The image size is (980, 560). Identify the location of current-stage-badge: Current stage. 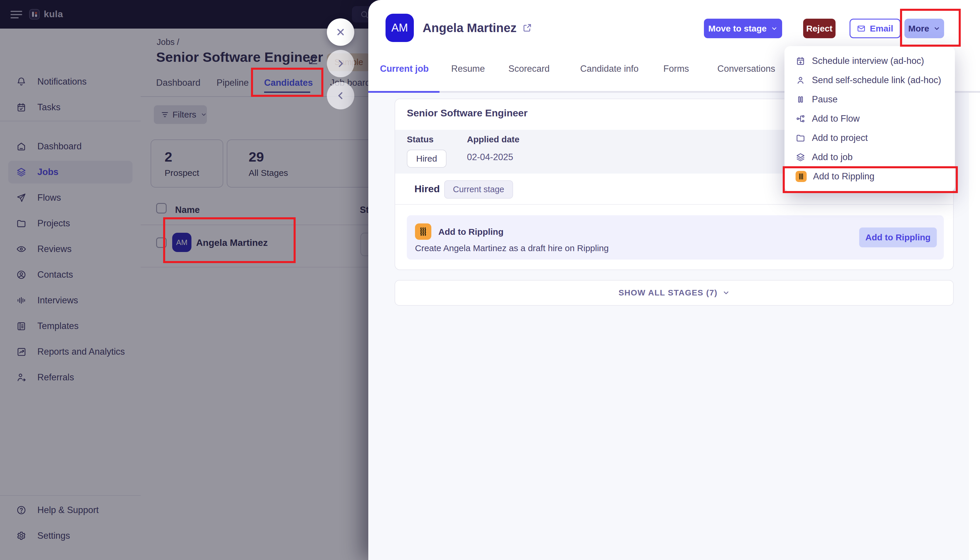
(479, 189).